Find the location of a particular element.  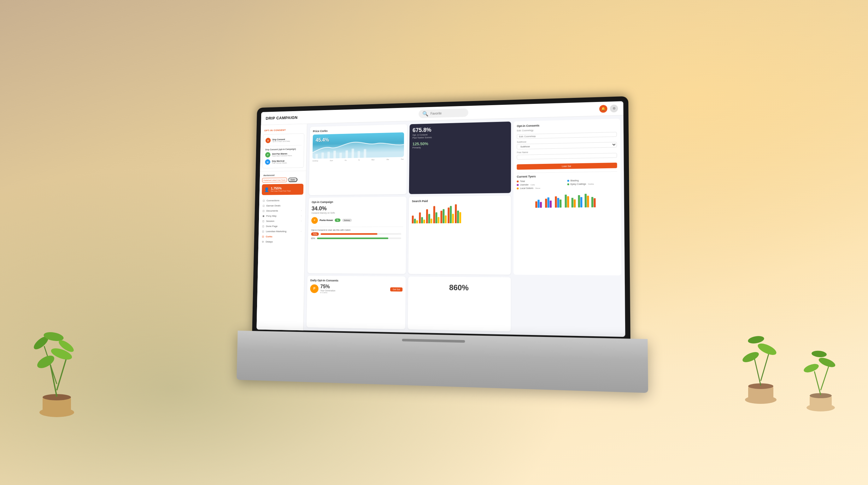

nav-label-pony: Pony May is located at coordinates (272, 216).